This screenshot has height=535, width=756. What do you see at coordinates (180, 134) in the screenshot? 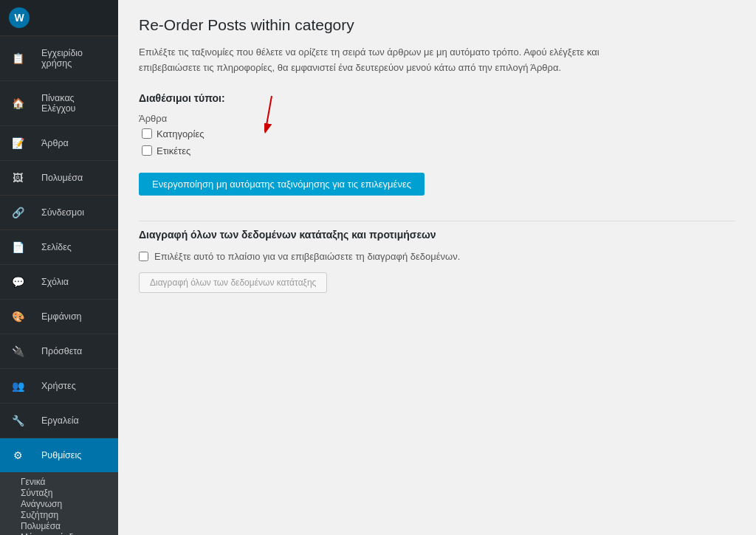
I see `label-categories: Κατηγορίες` at bounding box center [180, 134].